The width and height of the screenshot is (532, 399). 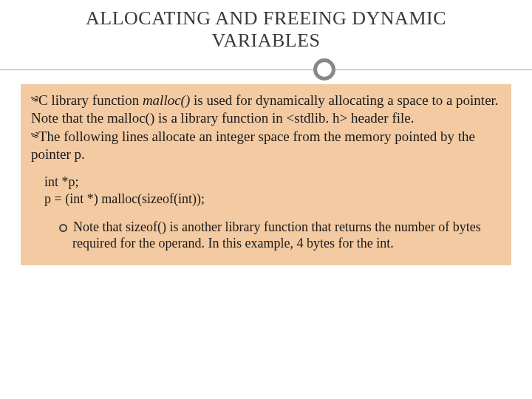 I want to click on code-line-2: p = (int *) malloc(sizeof(int));, so click(x=273, y=200).